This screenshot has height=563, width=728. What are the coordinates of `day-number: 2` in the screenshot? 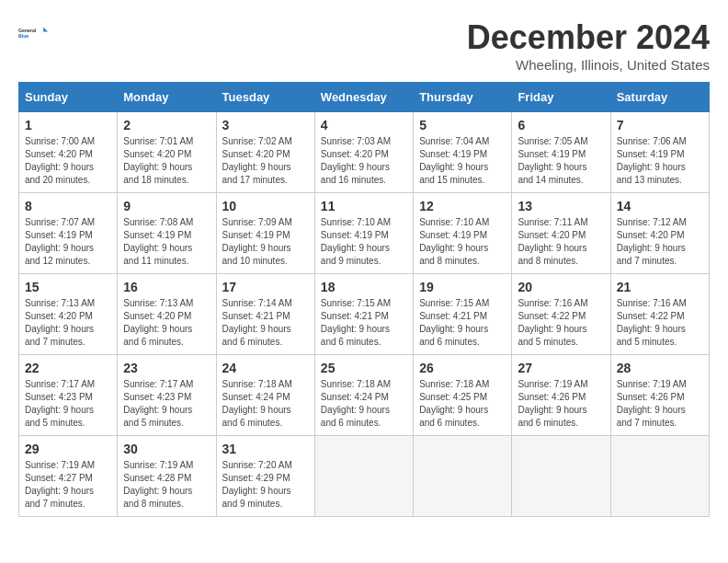 It's located at (166, 125).